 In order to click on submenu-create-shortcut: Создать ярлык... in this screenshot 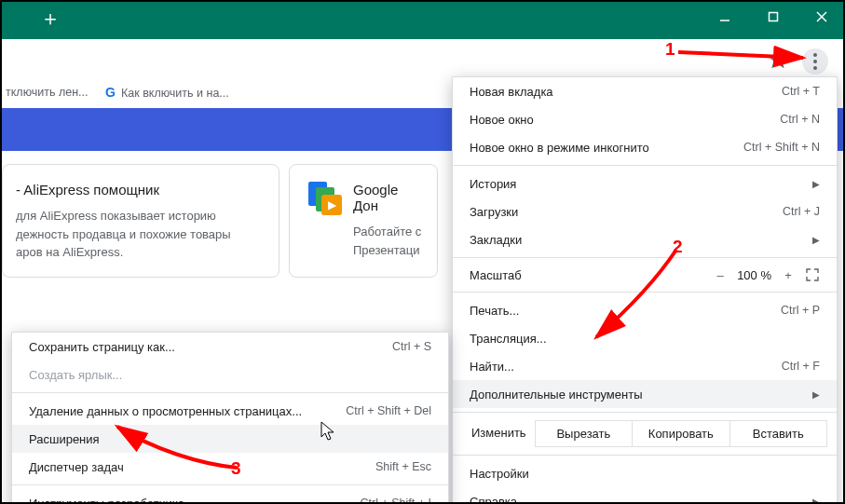, I will do `click(230, 375)`.